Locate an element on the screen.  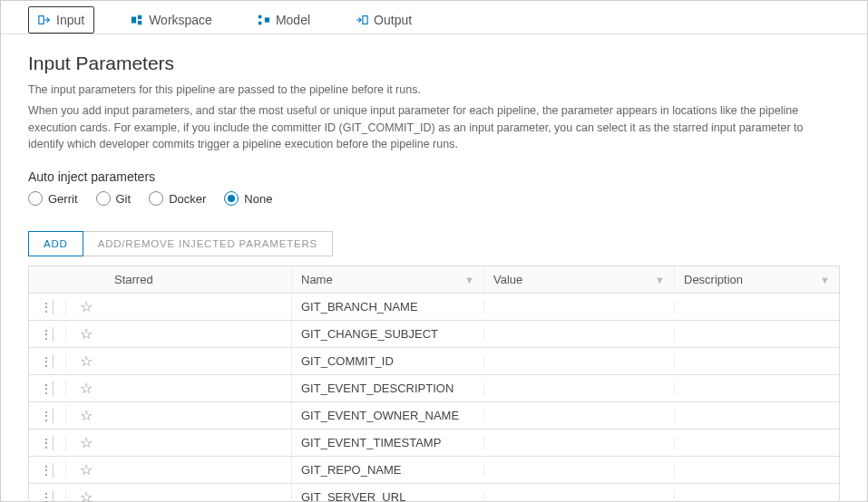
tab-output: Output is located at coordinates (384, 20).